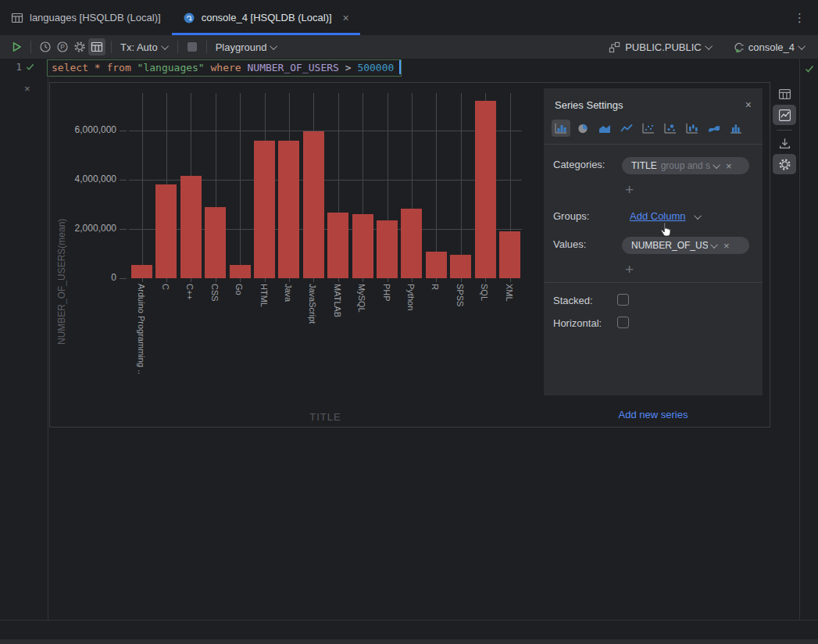 Image resolution: width=818 pixels, height=644 pixels. Describe the element at coordinates (686, 166) in the screenshot. I see `categories-column-select: TITLE group and s ×` at that location.